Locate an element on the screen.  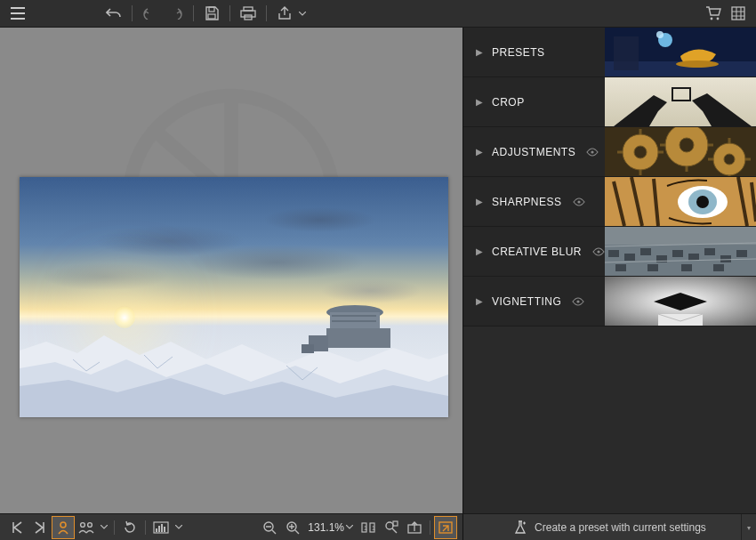
panel-thumb-tiger is located at coordinates (680, 201).